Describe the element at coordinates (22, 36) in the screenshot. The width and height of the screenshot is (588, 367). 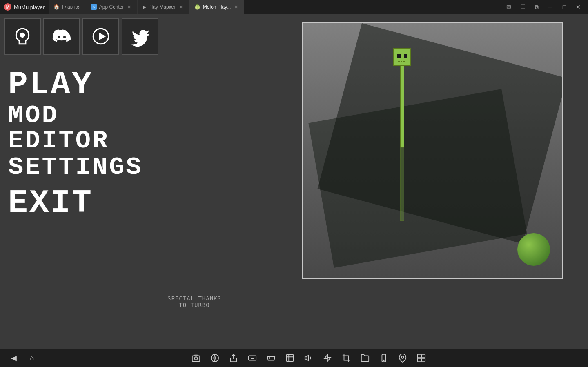
I see `peashooter-icon-box` at that location.